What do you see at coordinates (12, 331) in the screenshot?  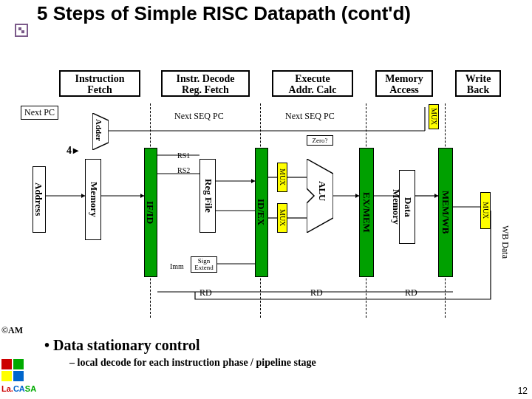 I see `copyright: ©AM` at bounding box center [12, 331].